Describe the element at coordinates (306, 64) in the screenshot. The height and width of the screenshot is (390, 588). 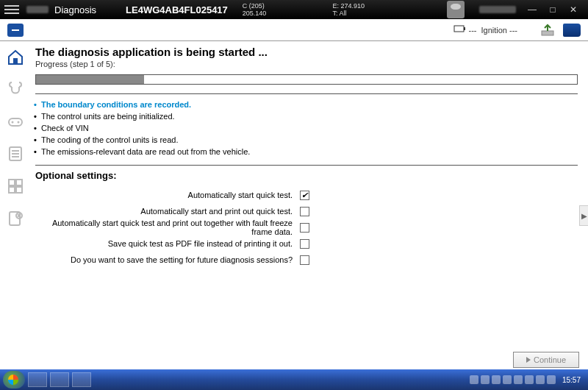
I see `progress-label: Progress (step 1 of 5):` at that location.